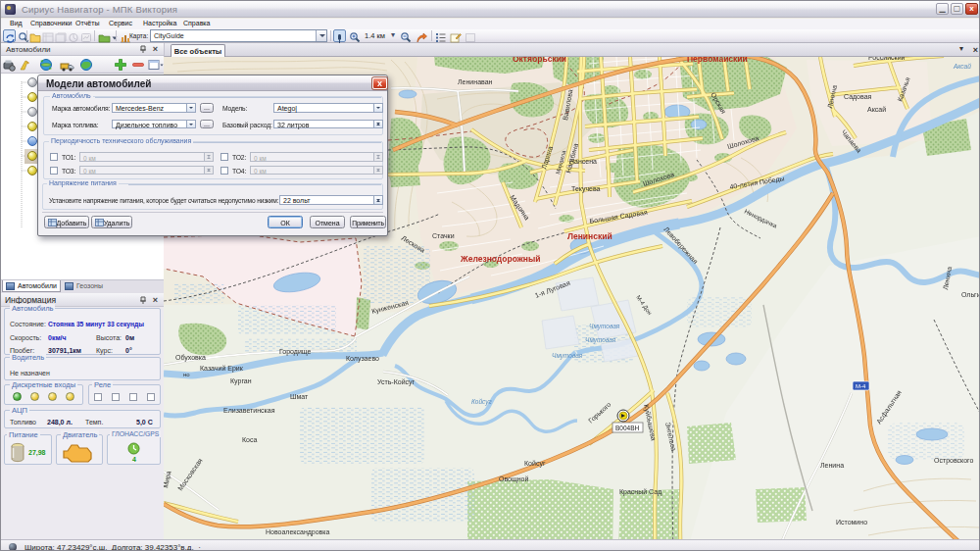 The image size is (980, 551). What do you see at coordinates (241, 381) in the screenshot?
I see `svg-text: Курган` at bounding box center [241, 381].